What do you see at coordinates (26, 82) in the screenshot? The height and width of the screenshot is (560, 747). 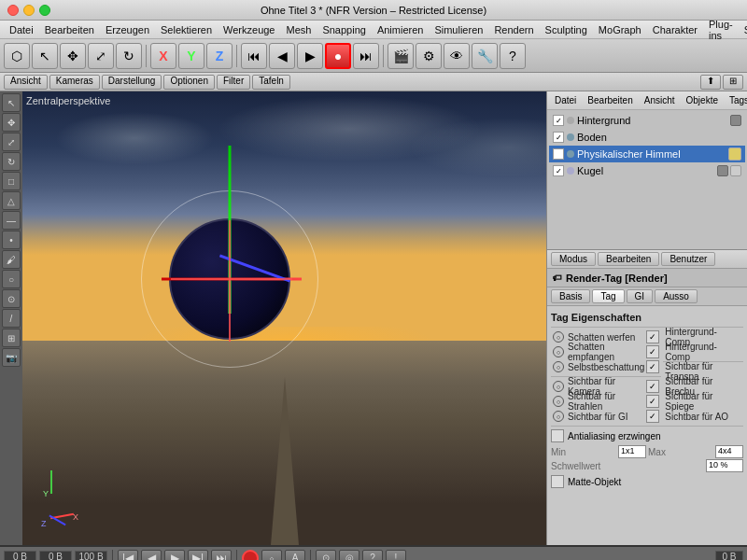 I see `sub-ansicht: Ansicht` at bounding box center [26, 82].